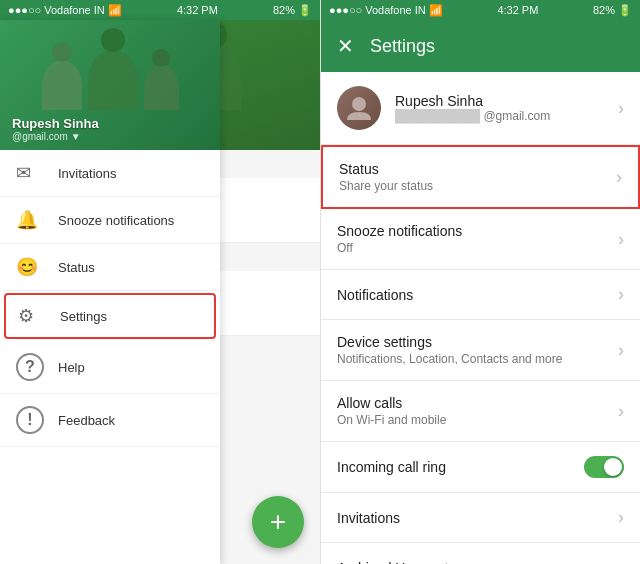 The height and width of the screenshot is (564, 640). Describe the element at coordinates (115, 10) in the screenshot. I see `left-wifi-icon: 📶` at that location.